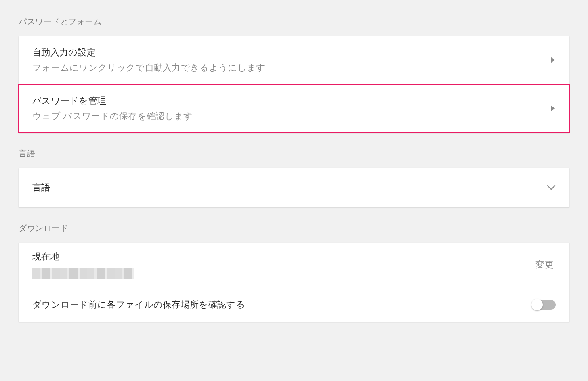 The image size is (588, 381). I want to click on language-label: 言語, so click(41, 188).